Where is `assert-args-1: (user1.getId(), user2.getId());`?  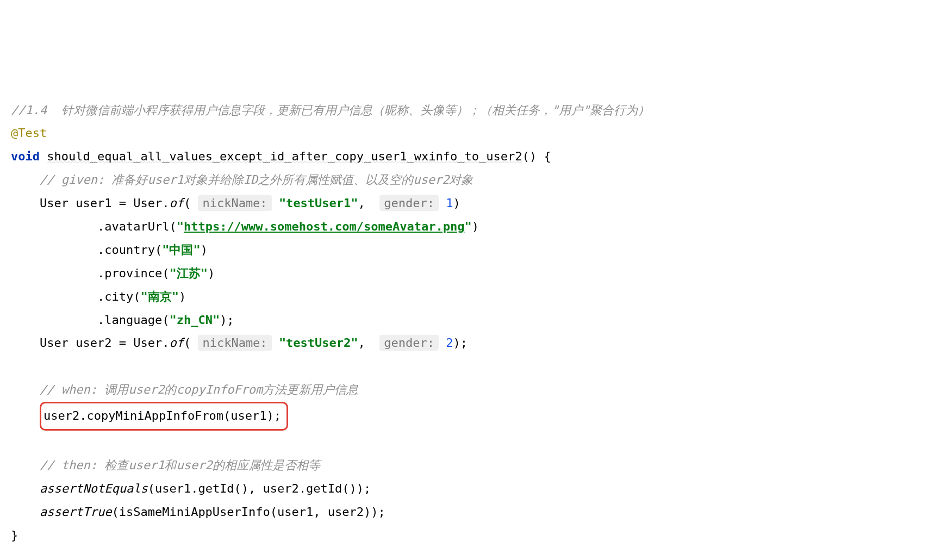 assert-args-1: (user1.getId(), user2.getId()); is located at coordinates (260, 488).